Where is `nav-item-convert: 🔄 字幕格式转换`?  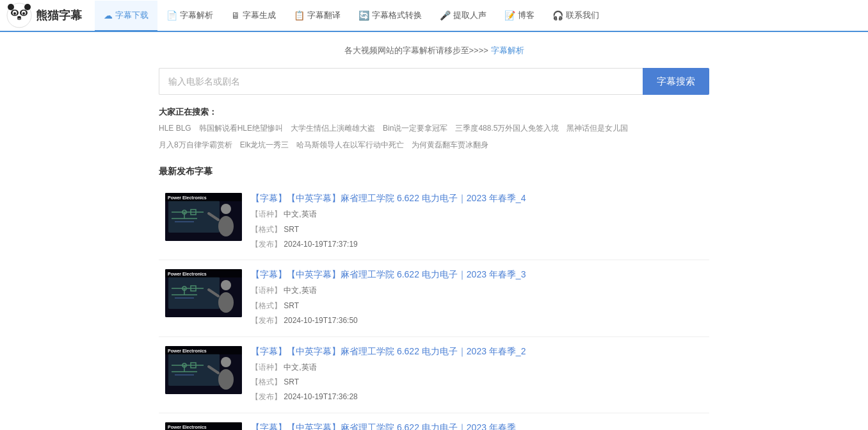 nav-item-convert: 🔄 字幕格式转换 is located at coordinates (390, 16).